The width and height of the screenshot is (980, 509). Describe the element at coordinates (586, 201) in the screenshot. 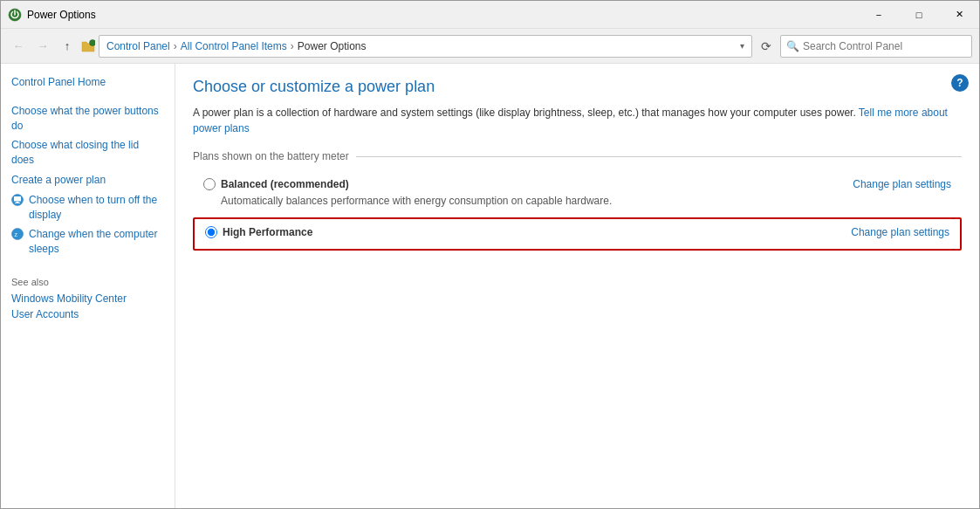

I see `plan-desc-balanced: Automatically balances performance with …` at that location.